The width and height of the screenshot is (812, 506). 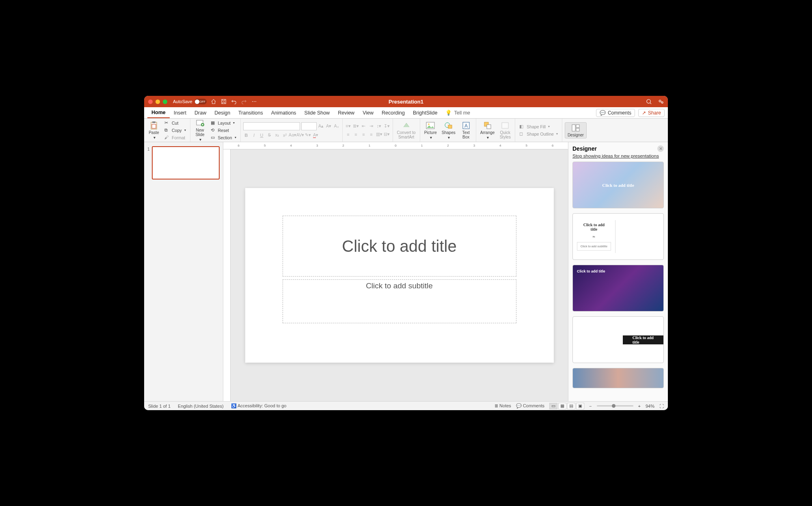 What do you see at coordinates (661, 149) in the screenshot?
I see `close-pane-button: ✕` at bounding box center [661, 149].